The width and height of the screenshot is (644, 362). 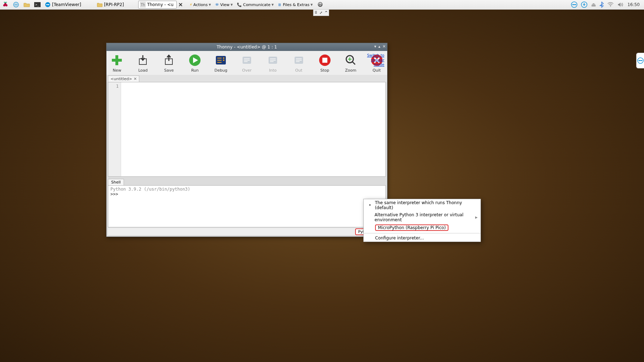 What do you see at coordinates (247, 78) in the screenshot?
I see `editor-tab-strip: <untitled> ✕` at bounding box center [247, 78].